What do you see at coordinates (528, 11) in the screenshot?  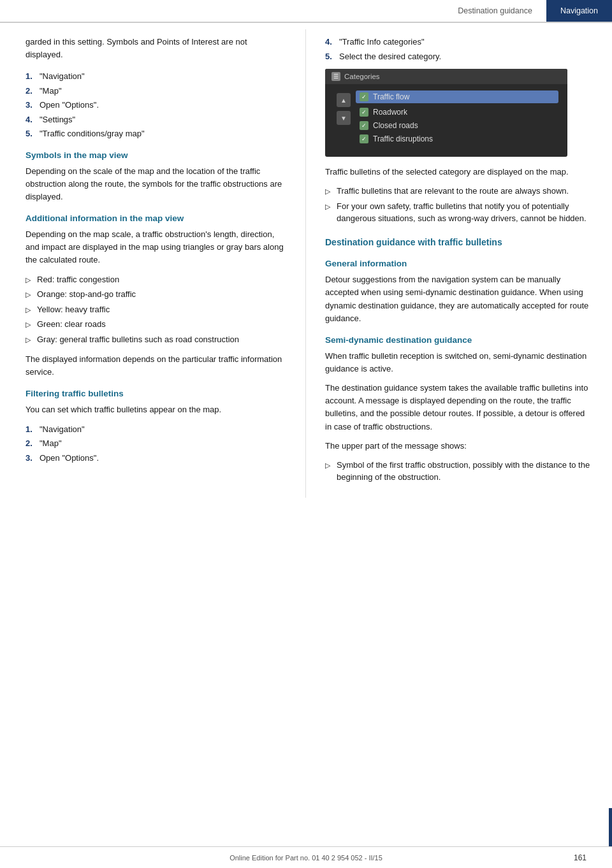 I see `header-tabs: Destination guidance Navigation` at bounding box center [528, 11].